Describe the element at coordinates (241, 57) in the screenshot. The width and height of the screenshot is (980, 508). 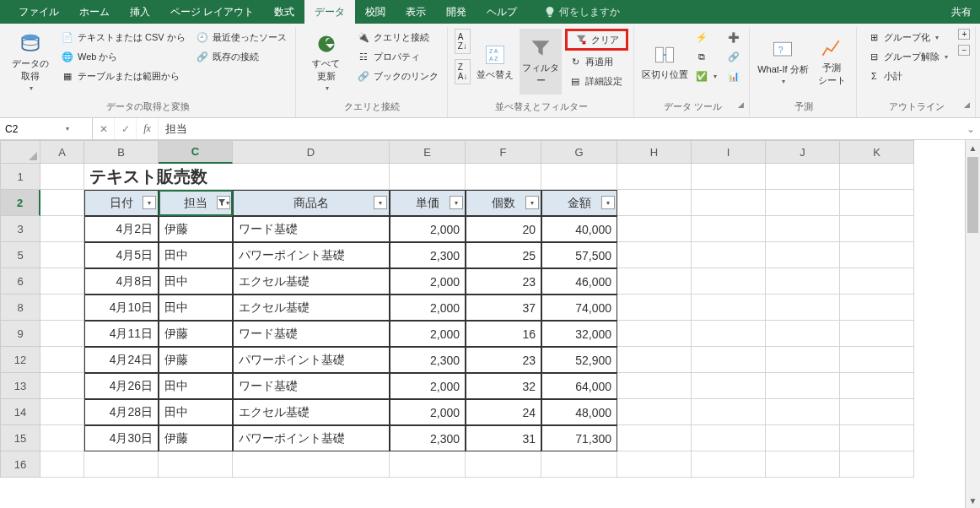
I see `existing-connections-button: 🔗既存の接続` at that location.